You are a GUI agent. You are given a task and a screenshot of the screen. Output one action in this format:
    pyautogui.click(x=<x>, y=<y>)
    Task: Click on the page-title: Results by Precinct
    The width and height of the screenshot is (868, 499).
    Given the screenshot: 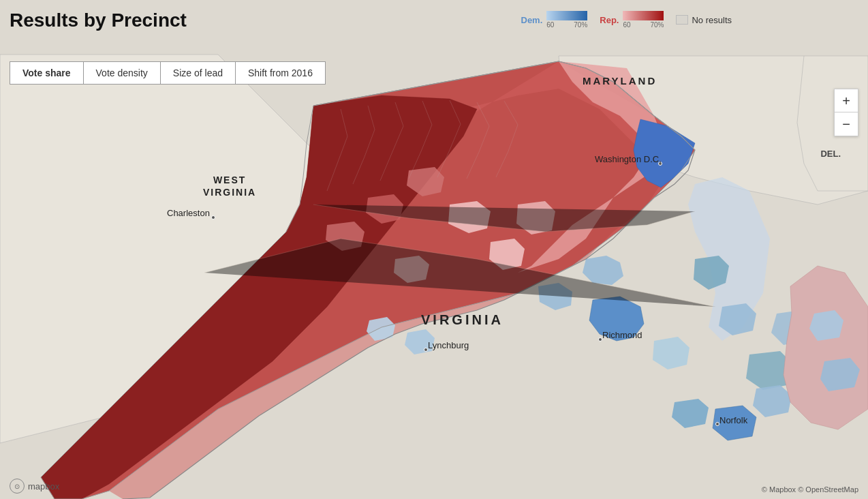 What is the action you would take?
    pyautogui.click(x=98, y=20)
    